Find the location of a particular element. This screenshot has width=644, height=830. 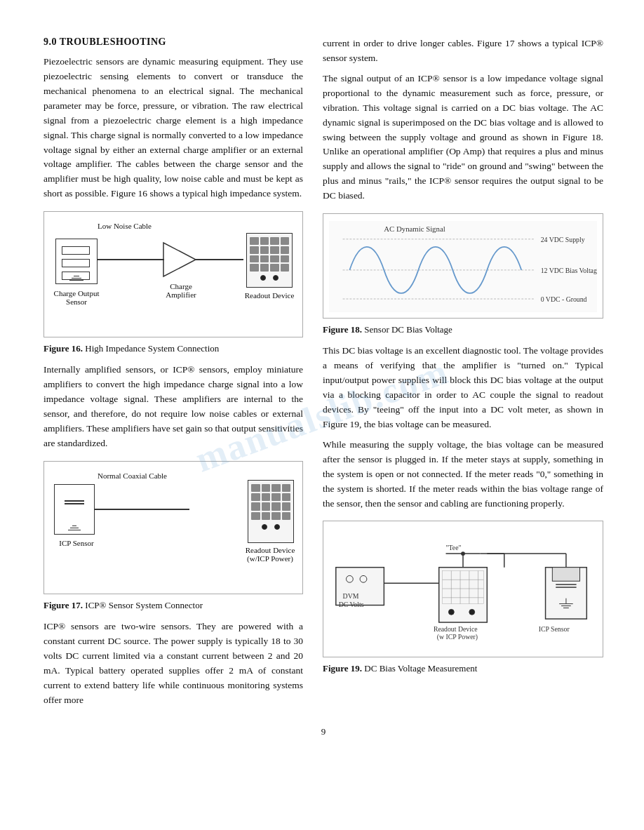

fig16-sensor-label: Charge Output Sensor is located at coordinates (76, 297).